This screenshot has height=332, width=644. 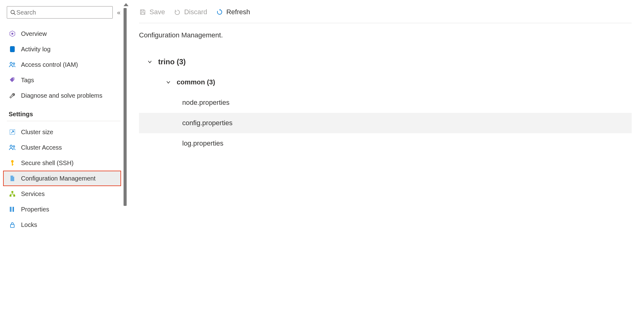 I want to click on save-button: Save, so click(x=152, y=12).